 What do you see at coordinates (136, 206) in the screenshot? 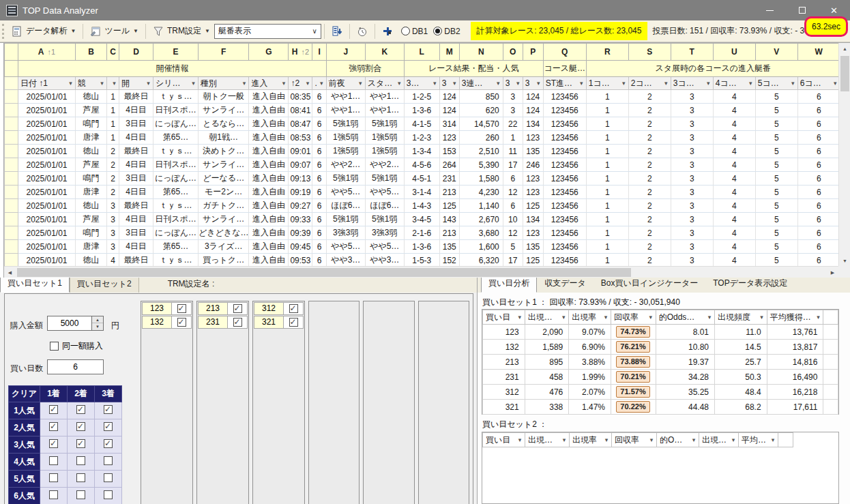
I see `grid-cell: 最終日` at bounding box center [136, 206].